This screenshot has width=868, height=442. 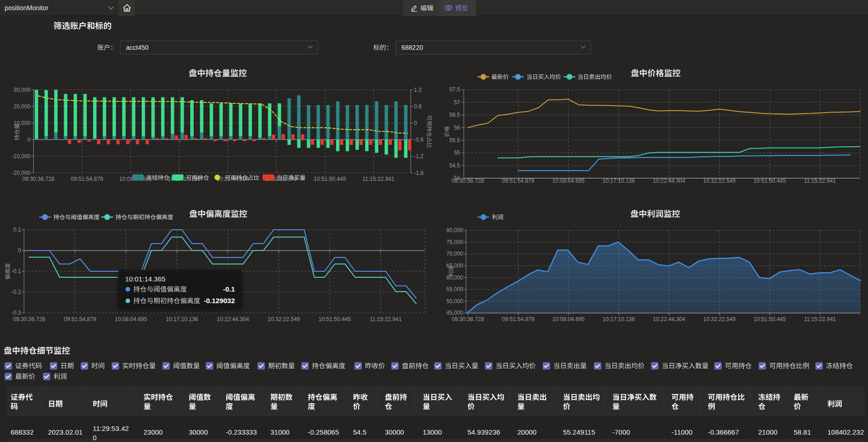 I want to click on svg-text: 10:01:14.365, so click(x=145, y=279).